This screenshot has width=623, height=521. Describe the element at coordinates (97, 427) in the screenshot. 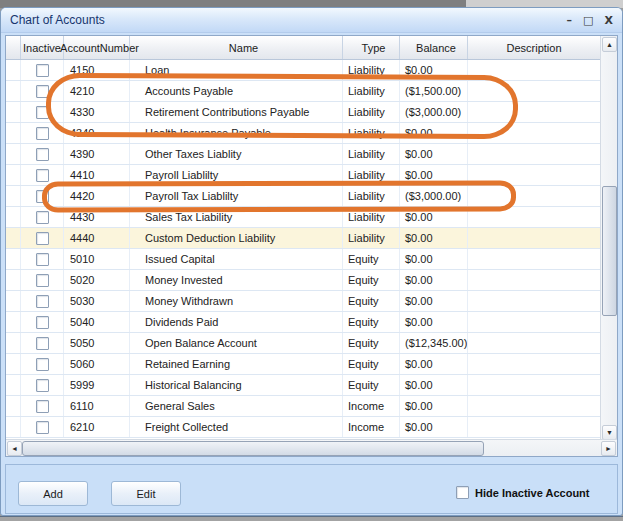

I see `account-number-cell: 6210` at that location.